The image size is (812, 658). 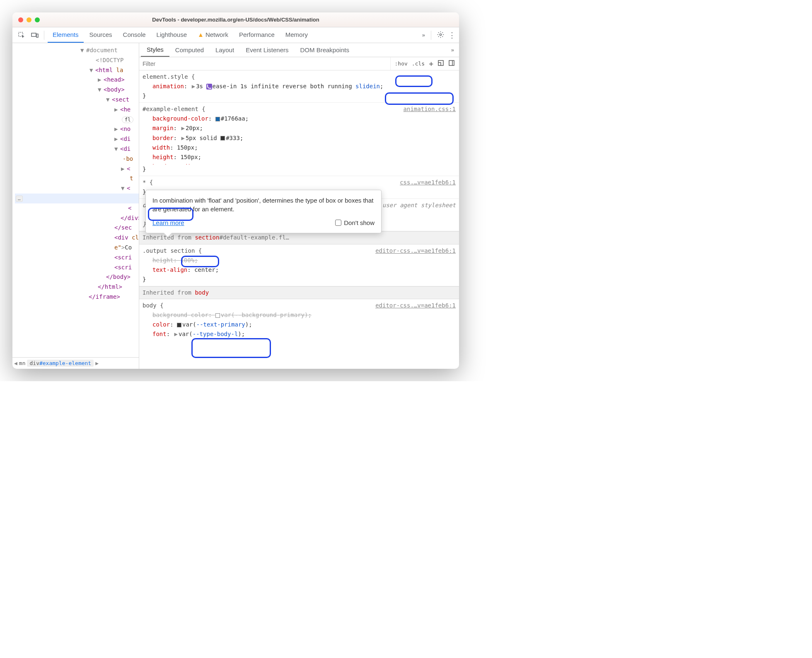 What do you see at coordinates (16, 363) in the screenshot?
I see `chevron-left-icon: ◀` at bounding box center [16, 363].